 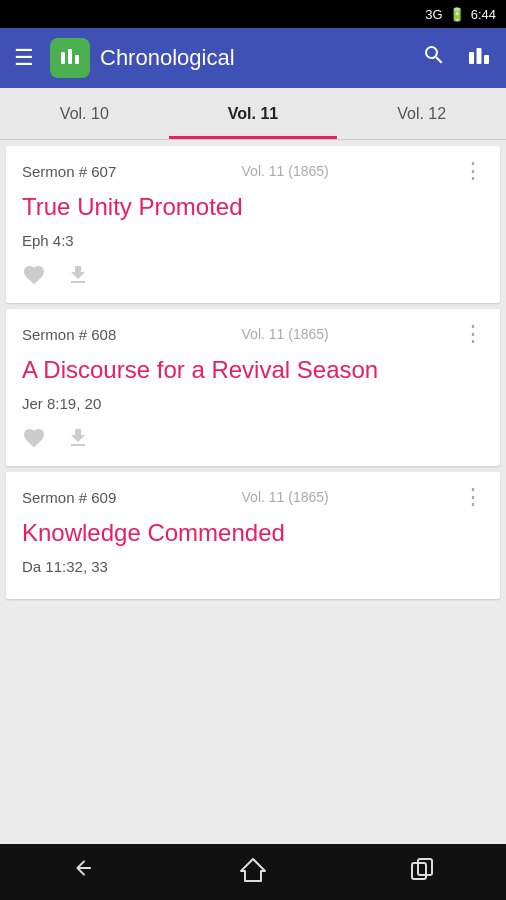 What do you see at coordinates (253, 872) in the screenshot?
I see `bottom-nav` at bounding box center [253, 872].